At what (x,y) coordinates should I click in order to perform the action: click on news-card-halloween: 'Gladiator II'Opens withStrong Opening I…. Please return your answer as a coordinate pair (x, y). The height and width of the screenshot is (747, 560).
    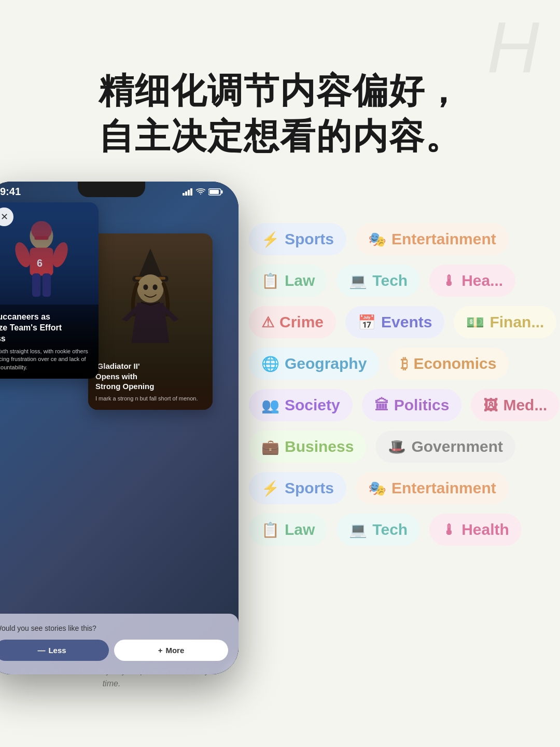
    Looking at the image, I should click on (150, 322).